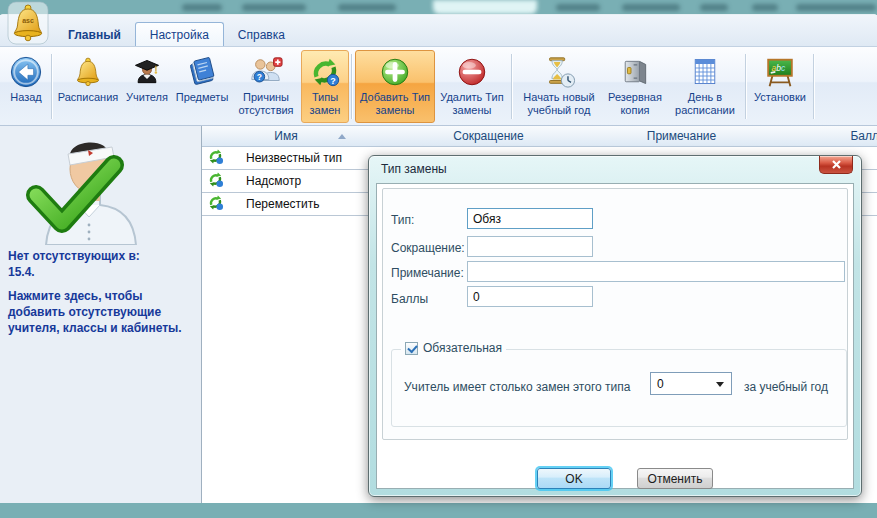  I want to click on tab-help: Справка, so click(262, 34).